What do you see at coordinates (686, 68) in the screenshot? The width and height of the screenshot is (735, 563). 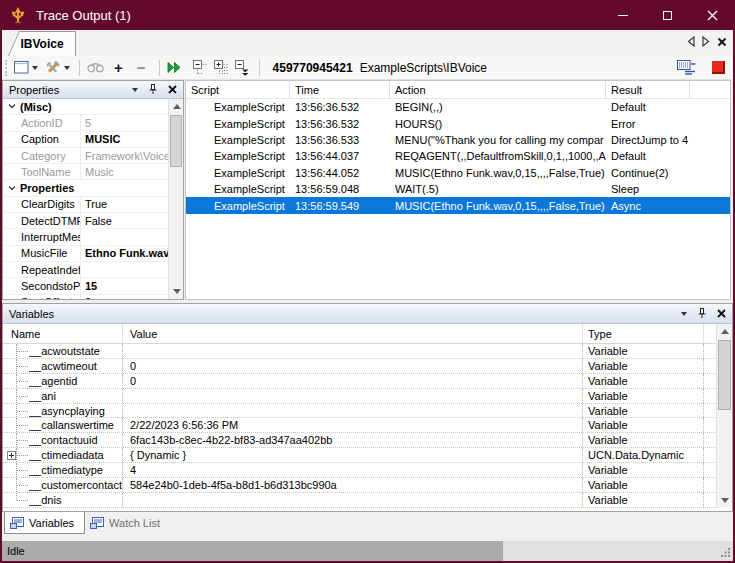 I see `output-grid-button` at bounding box center [686, 68].